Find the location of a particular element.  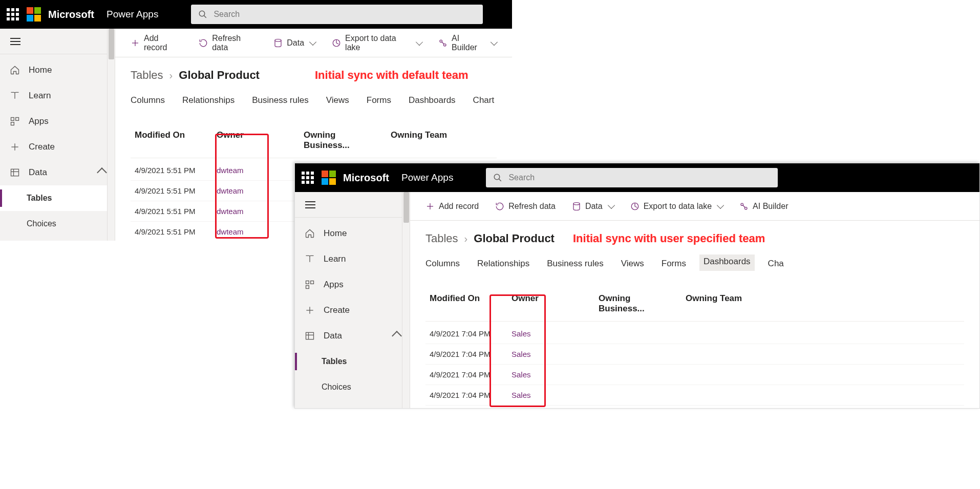

cell-modified-on: 4/9/2021 7:04 PM is located at coordinates (466, 375).